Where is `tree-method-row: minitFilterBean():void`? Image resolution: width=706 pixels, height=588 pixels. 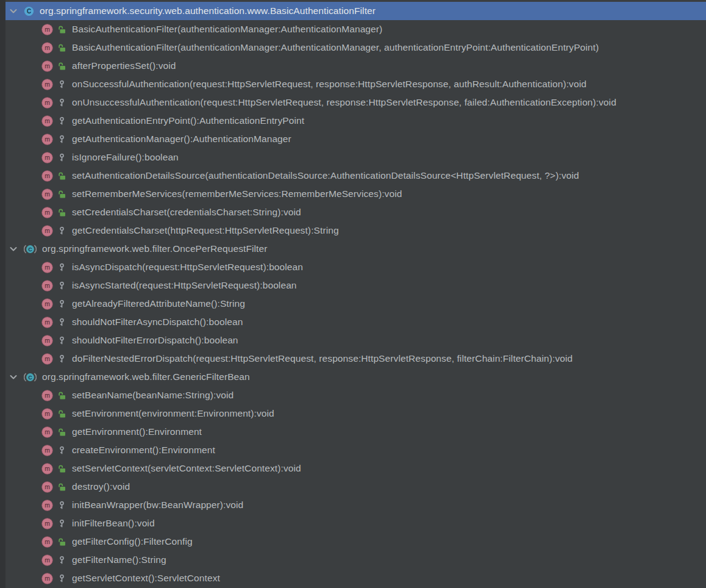
tree-method-row: minitFilterBean():void is located at coordinates (356, 523).